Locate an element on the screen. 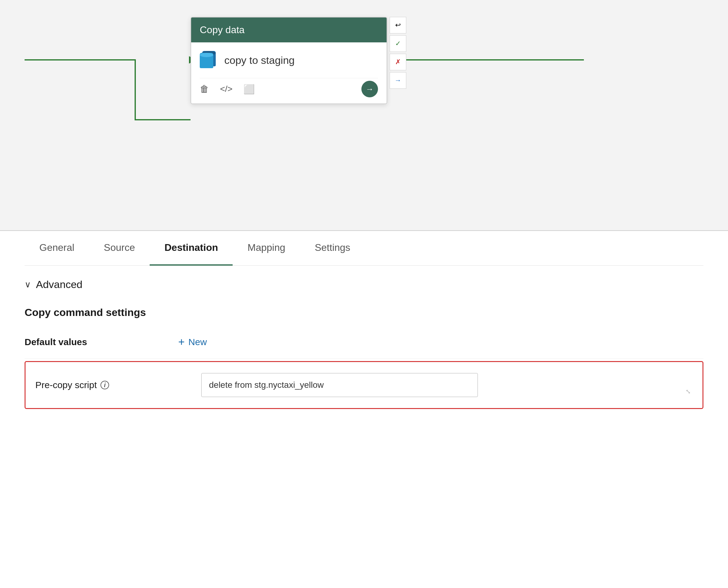  card-body: copy to staging 🗑 </> ⬜ → is located at coordinates (289, 73).